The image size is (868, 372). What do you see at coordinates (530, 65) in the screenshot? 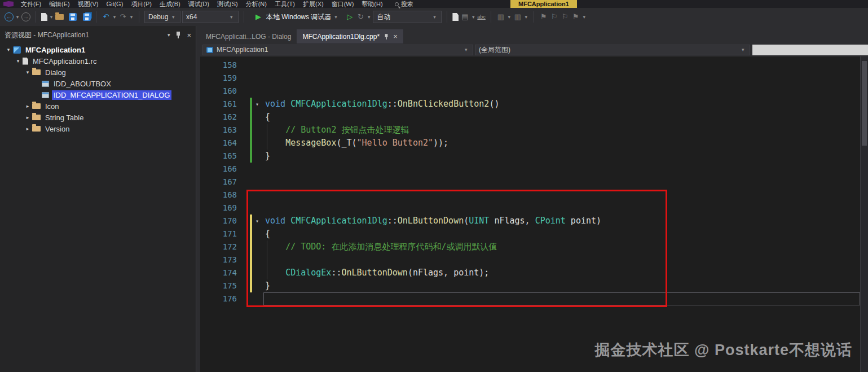
I see `code-line-158: 158` at bounding box center [530, 65].